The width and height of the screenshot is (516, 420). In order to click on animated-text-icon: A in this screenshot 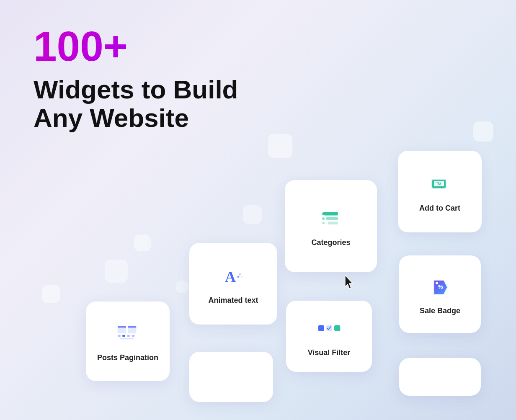, I will do `click(233, 278)`.